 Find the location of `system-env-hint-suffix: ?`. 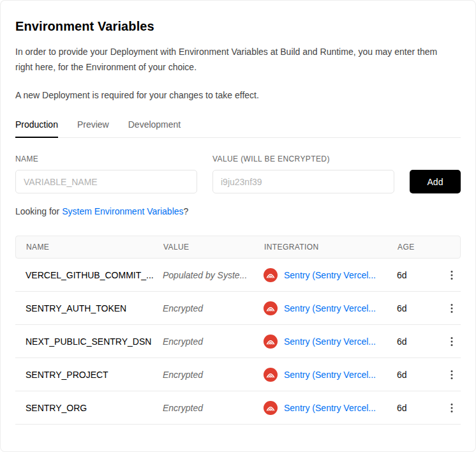

system-env-hint-suffix: ? is located at coordinates (186, 211).